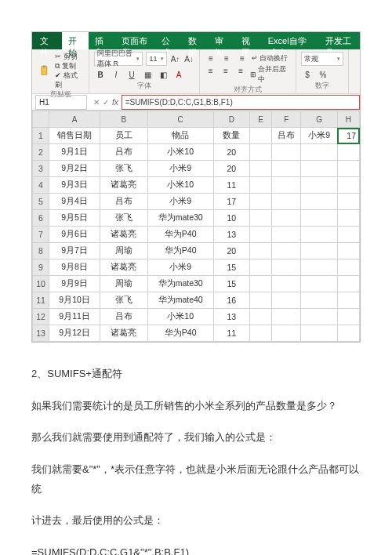  What do you see at coordinates (74, 119) in the screenshot?
I see `col-header: A` at bounding box center [74, 119].